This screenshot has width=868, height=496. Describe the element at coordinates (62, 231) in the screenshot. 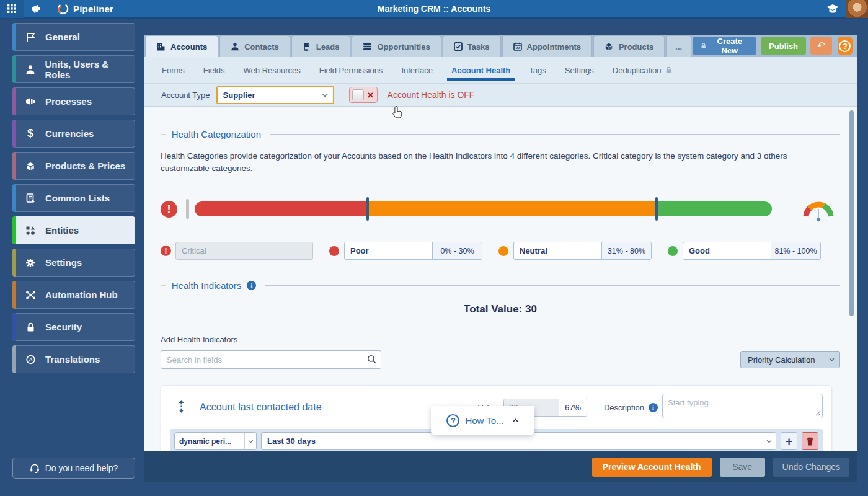

I see `sidebar-item-label: Entities` at that location.